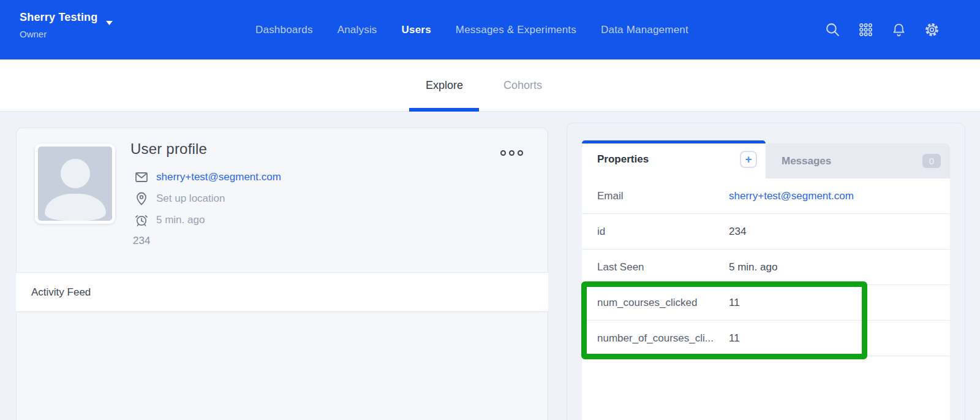 Image resolution: width=980 pixels, height=420 pixels. What do you see at coordinates (66, 25) in the screenshot?
I see `workspace-switcher: Sherry Testing Owner` at bounding box center [66, 25].